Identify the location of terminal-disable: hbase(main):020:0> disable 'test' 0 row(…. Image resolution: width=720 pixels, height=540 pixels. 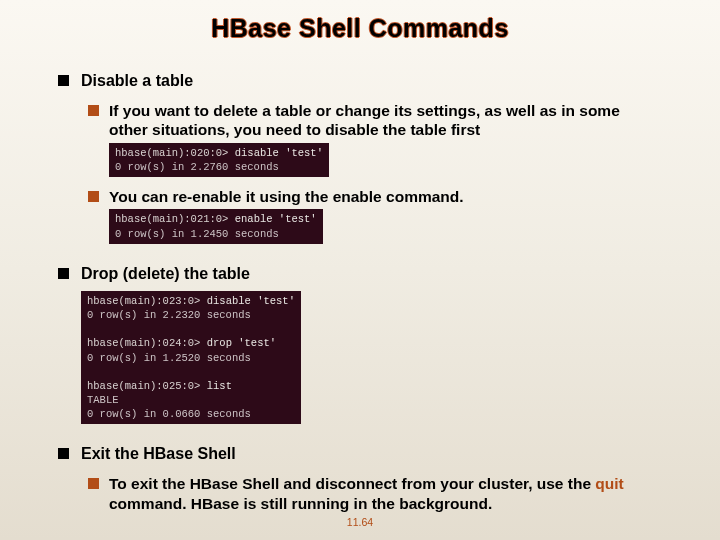
(386, 158).